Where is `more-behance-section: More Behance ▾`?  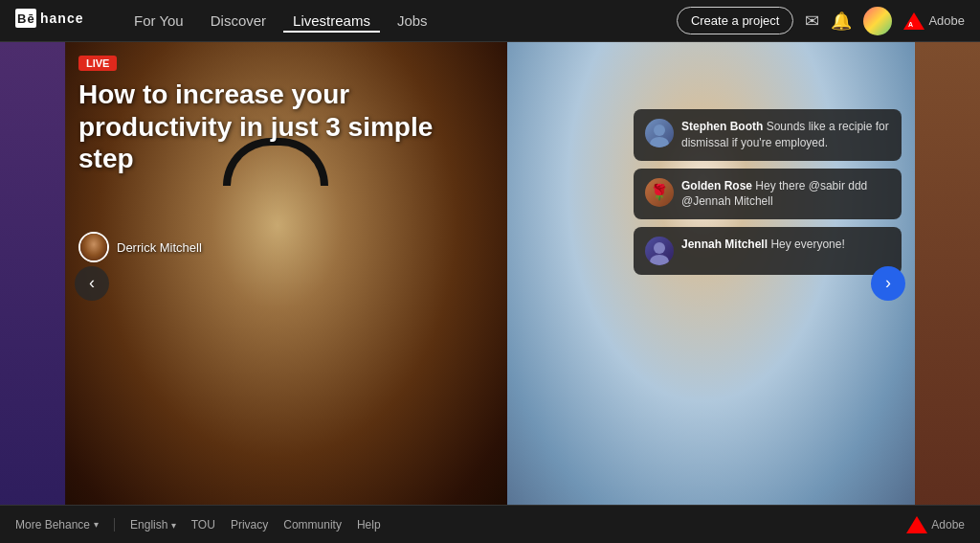 more-behance-section: More Behance ▾ is located at coordinates (65, 525).